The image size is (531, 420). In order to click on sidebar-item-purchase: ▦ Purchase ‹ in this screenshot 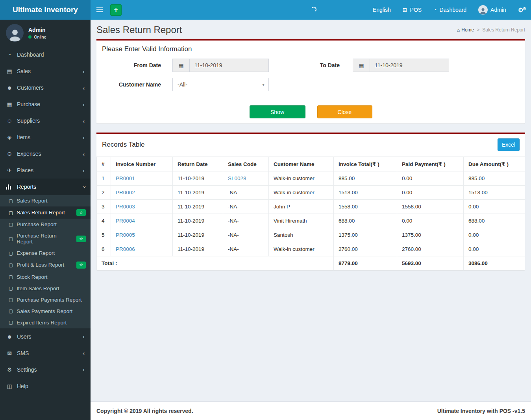, I will do `click(45, 104)`.